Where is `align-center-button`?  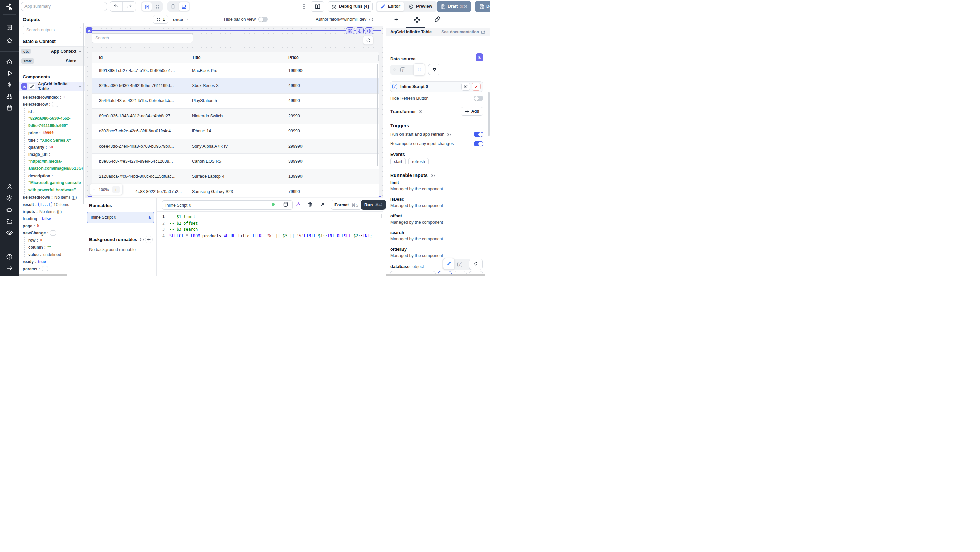
align-center-button is located at coordinates (147, 6).